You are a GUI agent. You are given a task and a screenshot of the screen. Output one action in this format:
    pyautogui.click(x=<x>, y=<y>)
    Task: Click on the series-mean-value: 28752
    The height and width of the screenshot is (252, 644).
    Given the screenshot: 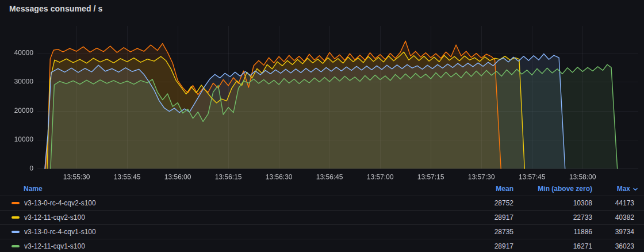 What is the action you would take?
    pyautogui.click(x=479, y=203)
    